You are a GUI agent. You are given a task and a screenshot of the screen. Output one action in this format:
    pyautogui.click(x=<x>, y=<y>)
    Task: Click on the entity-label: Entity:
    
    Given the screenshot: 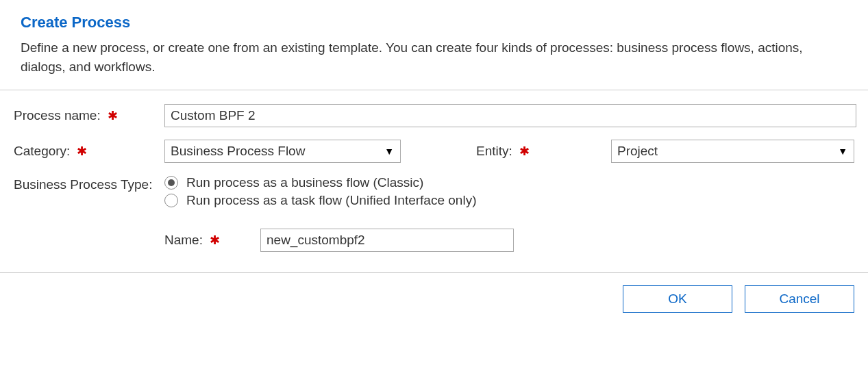 What is the action you would take?
    pyautogui.click(x=495, y=151)
    